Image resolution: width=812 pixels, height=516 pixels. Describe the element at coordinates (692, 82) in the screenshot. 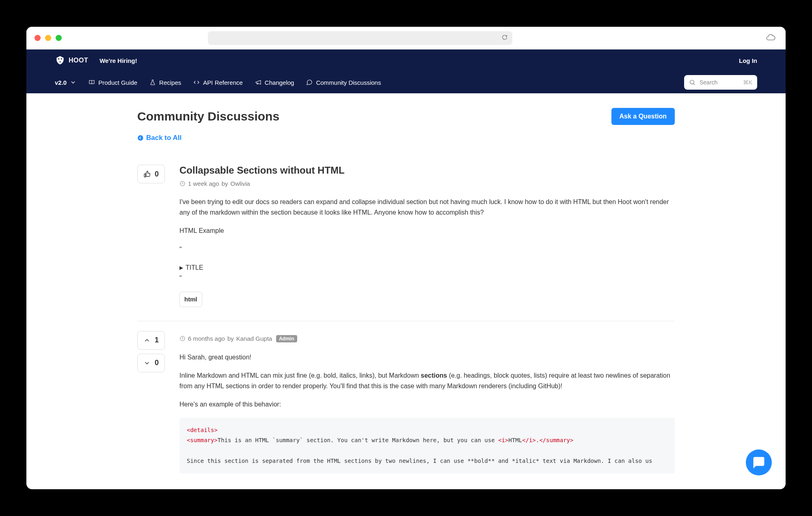

I see `search-icon` at that location.